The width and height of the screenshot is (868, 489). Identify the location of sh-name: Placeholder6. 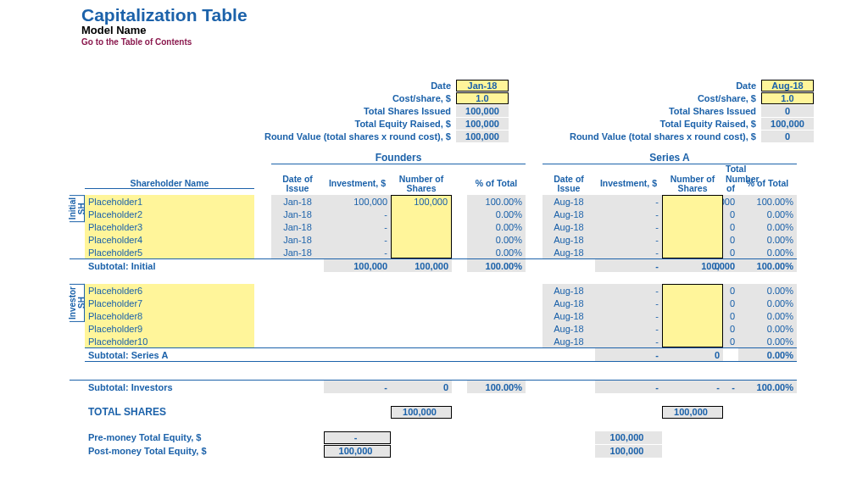
(170, 290).